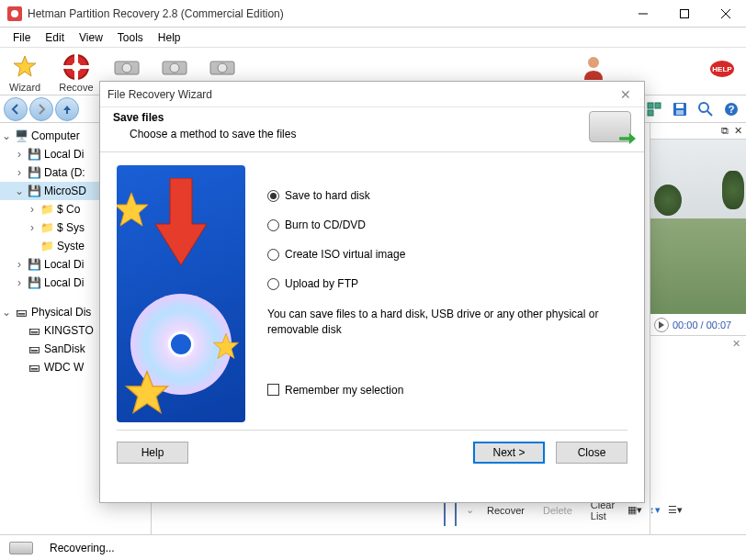 The image size is (746, 560). I want to click on harddisk-icon, so click(610, 127).